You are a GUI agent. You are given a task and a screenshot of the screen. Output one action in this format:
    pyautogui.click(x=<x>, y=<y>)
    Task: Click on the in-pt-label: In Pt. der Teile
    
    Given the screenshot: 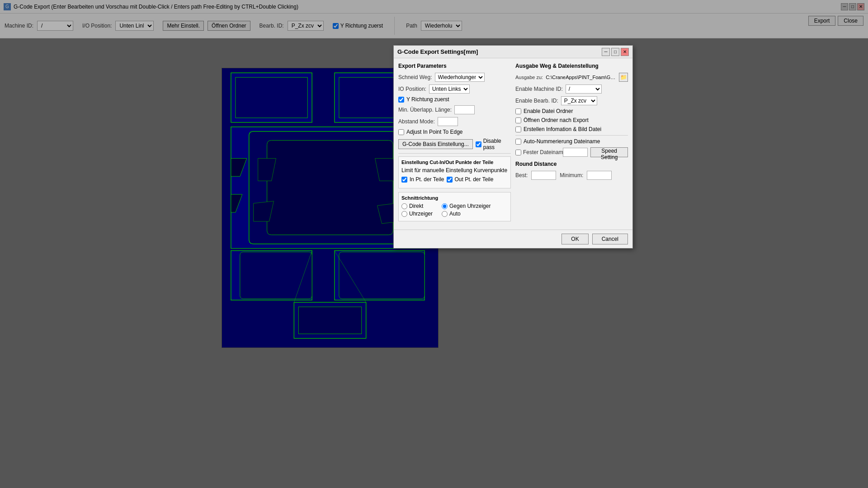 What is the action you would take?
    pyautogui.click(x=427, y=179)
    